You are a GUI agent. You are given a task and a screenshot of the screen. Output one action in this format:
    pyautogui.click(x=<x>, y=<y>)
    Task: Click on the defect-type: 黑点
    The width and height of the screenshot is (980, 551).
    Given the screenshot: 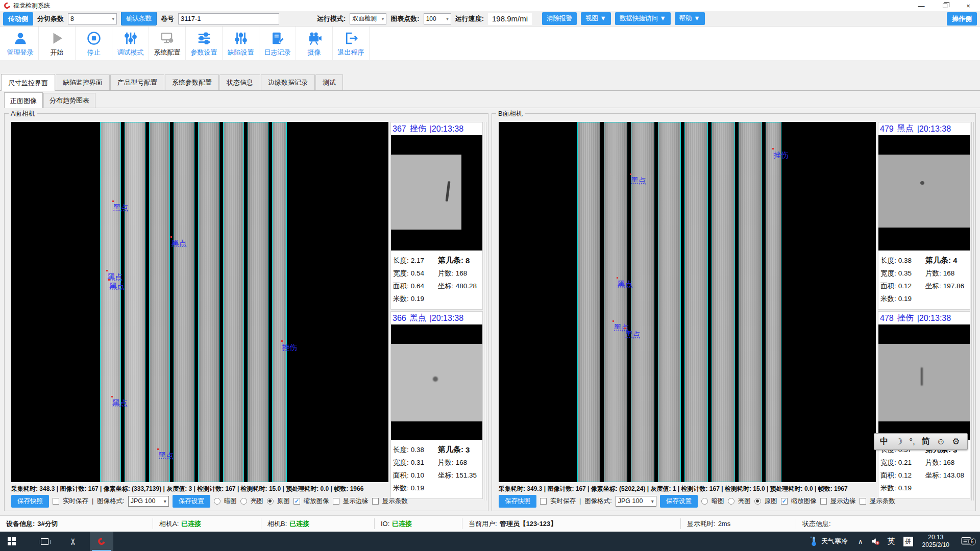 What is the action you would take?
    pyautogui.click(x=905, y=129)
    